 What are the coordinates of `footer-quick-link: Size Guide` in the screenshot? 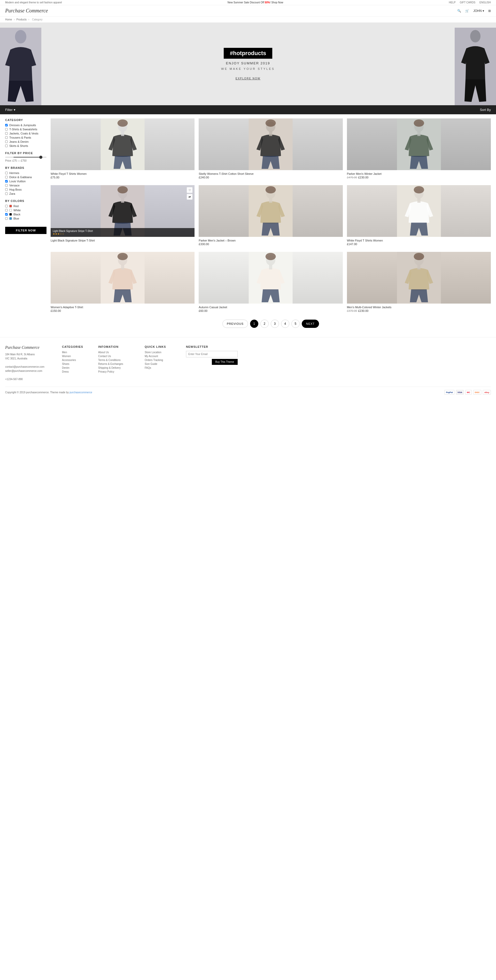 It's located at (163, 364).